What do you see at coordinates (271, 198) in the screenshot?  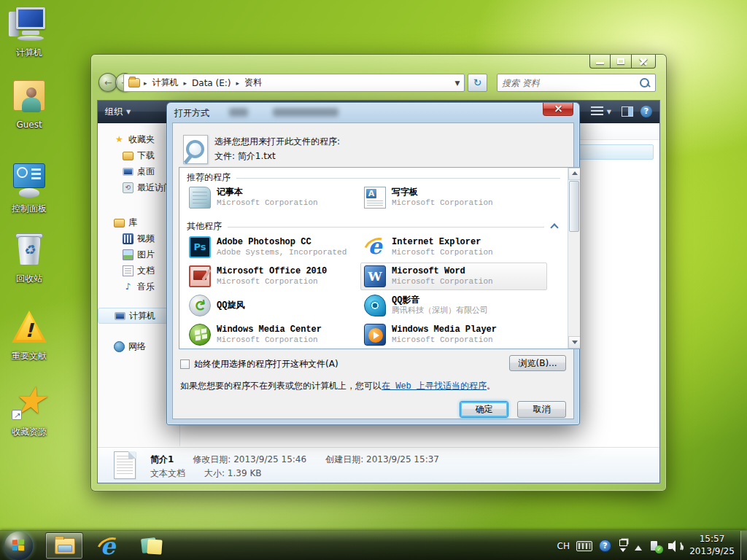 I see `program-item-notepad: 记事本Microsoft Corporation` at bounding box center [271, 198].